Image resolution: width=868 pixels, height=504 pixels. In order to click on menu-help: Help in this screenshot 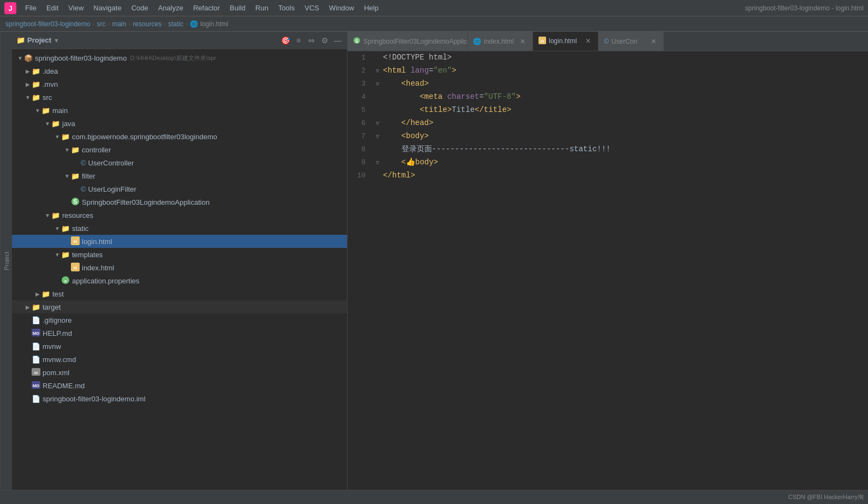, I will do `click(371, 8)`.